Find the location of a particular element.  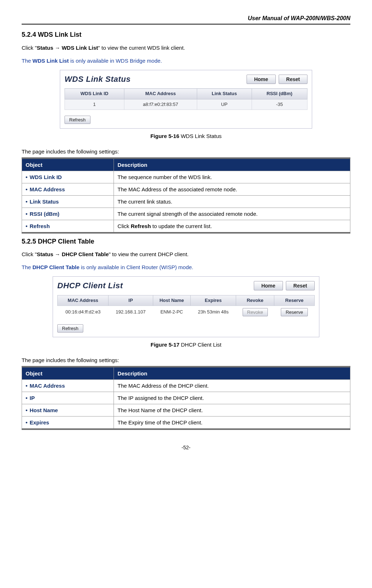

settings-intro-525: The page includes the following settings… is located at coordinates (186, 360).